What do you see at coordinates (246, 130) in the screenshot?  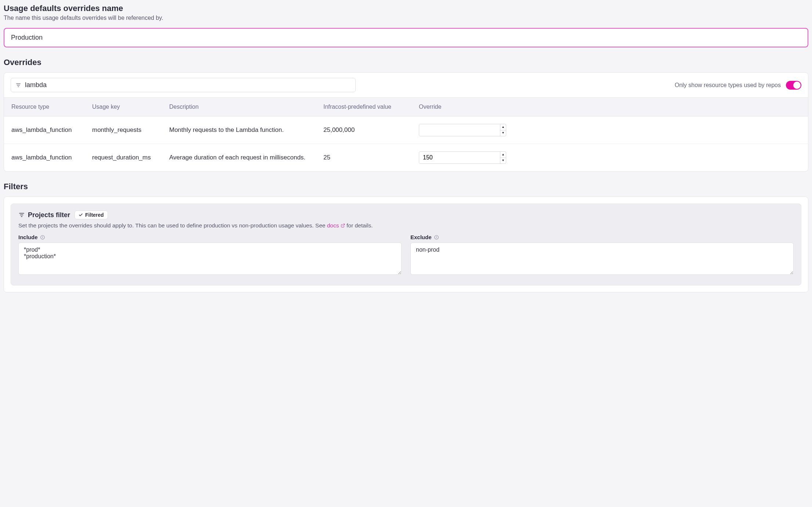 I see `cell-description: Monthly requests to the Lambda function.` at bounding box center [246, 130].